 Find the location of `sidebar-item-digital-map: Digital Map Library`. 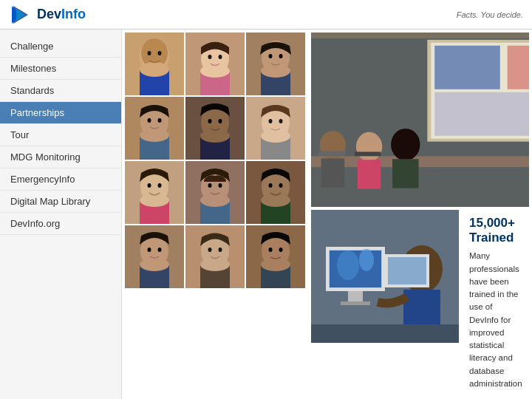

sidebar-item-digital-map: Digital Map Library is located at coordinates (61, 202).